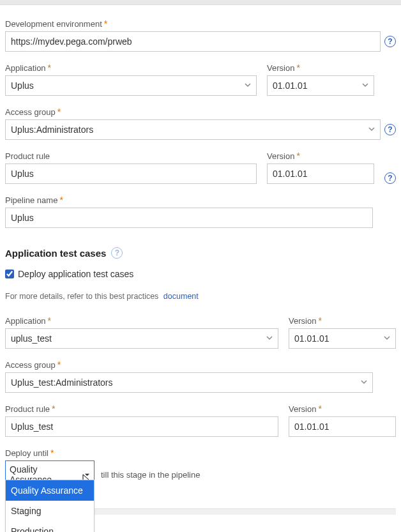 This screenshot has width=401, height=532. Describe the element at coordinates (142, 427) in the screenshot. I see `test-product-rule-input` at that location.